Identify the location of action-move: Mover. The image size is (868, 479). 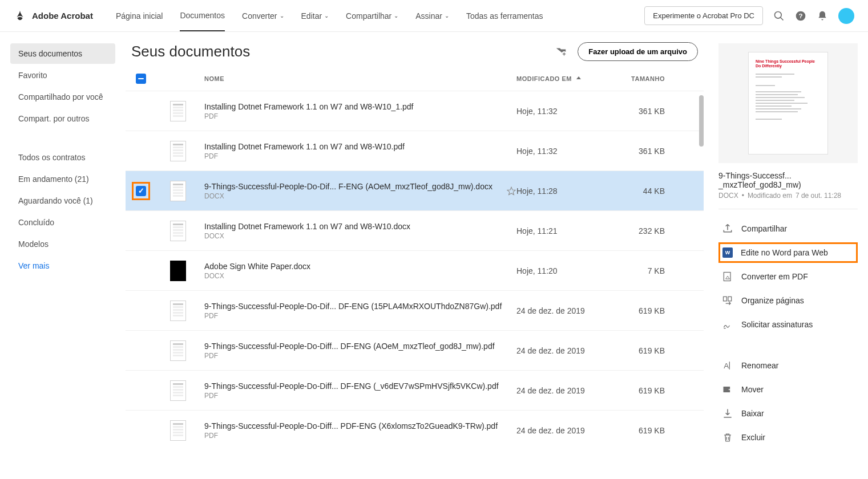
(788, 389).